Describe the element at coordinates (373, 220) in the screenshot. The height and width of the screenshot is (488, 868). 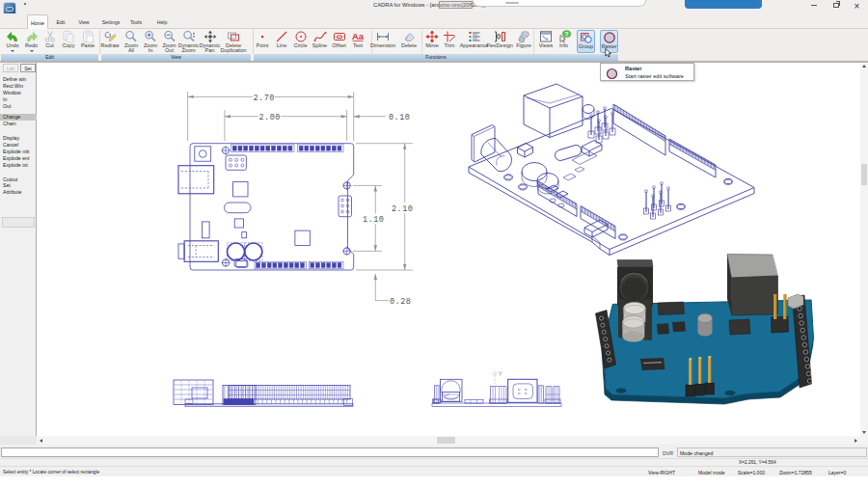
I see `svg-text: 1.10` at that location.